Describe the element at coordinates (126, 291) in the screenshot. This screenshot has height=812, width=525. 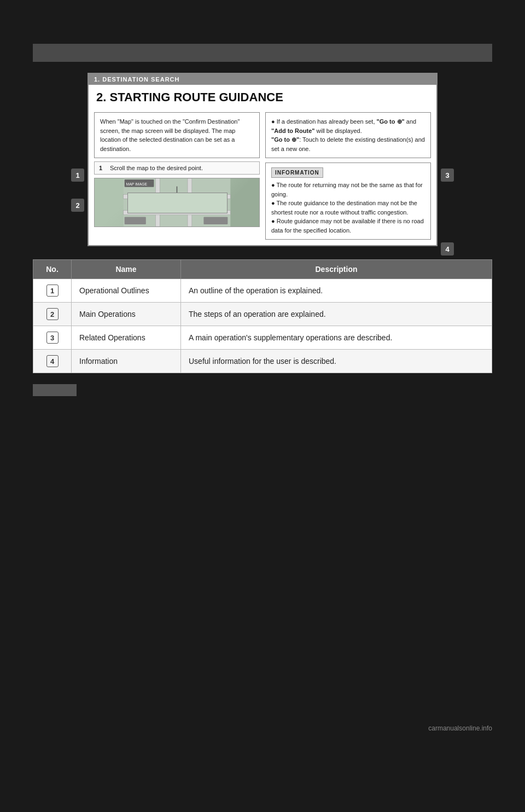
I see `table-cell-name-1: Operational Outlines` at that location.